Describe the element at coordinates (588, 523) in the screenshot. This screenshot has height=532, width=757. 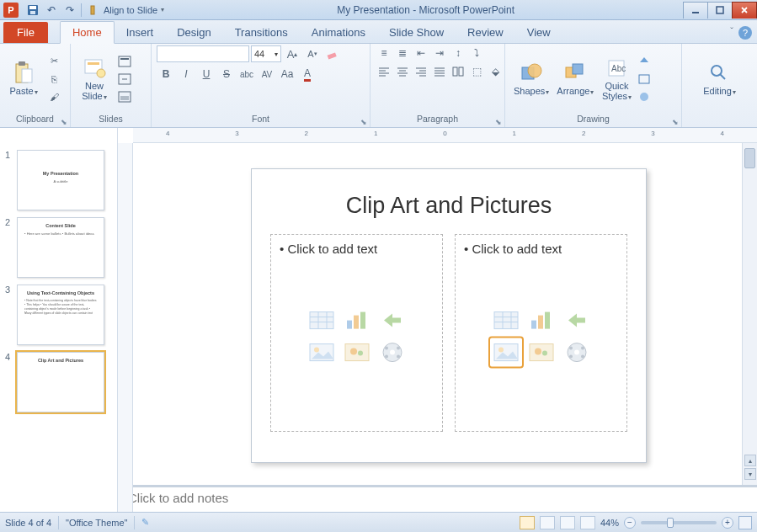
I see `slideshow-view-icon` at that location.